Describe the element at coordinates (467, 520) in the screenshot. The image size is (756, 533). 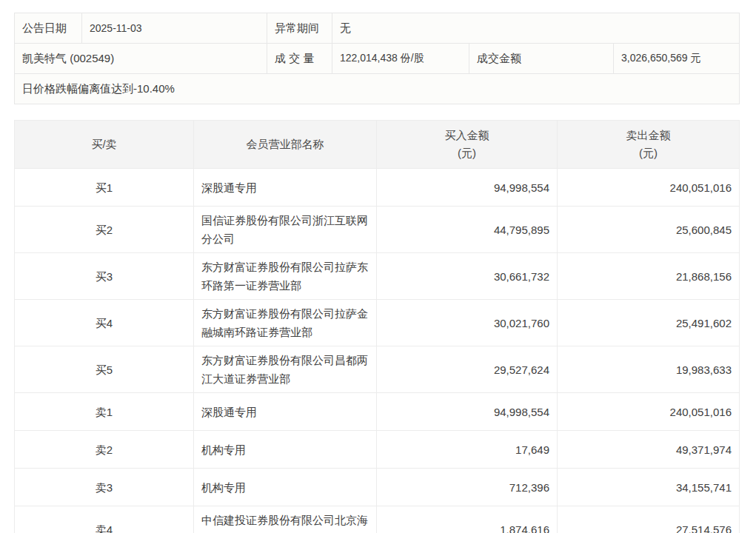
I see `row-buy-amount: 1,874,616` at that location.